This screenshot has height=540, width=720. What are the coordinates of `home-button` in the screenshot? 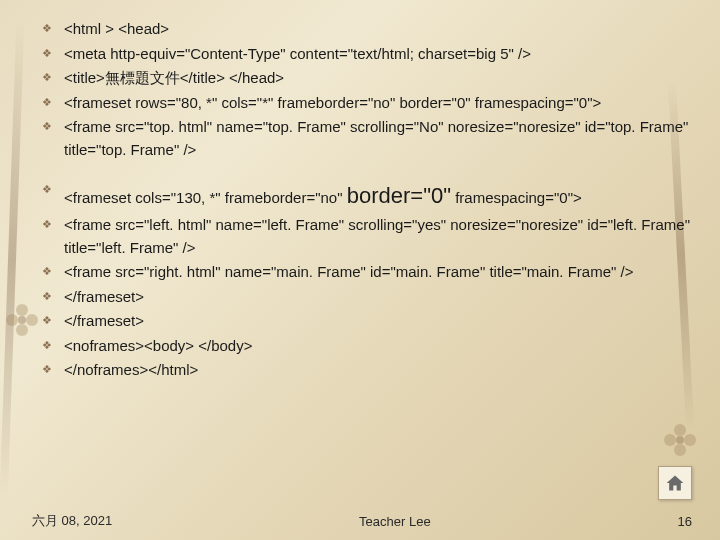 It's located at (675, 483).